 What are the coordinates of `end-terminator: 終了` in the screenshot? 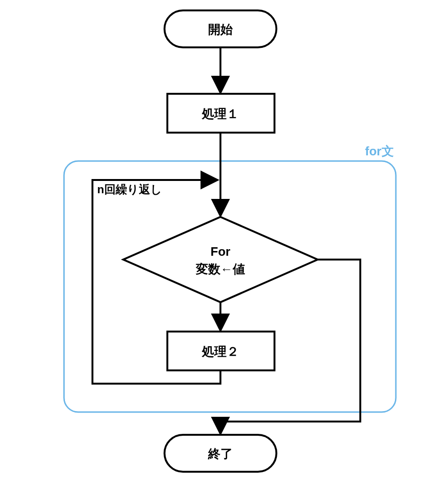 It's located at (220, 453).